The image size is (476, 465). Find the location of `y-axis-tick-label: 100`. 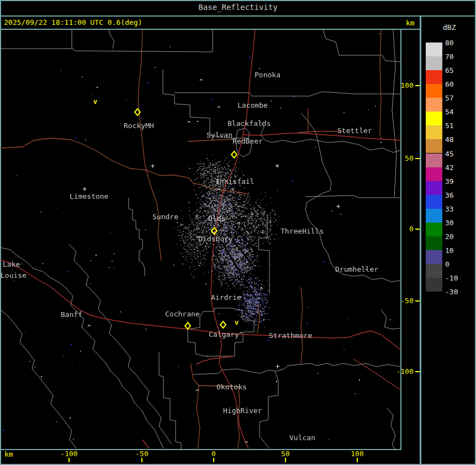

y-axis-tick-label: 100 is located at coordinates (395, 85).